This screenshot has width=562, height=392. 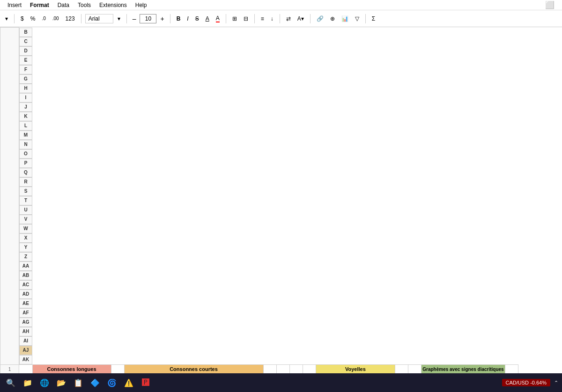 I want to click on bold-btn: B, so click(x=179, y=19).